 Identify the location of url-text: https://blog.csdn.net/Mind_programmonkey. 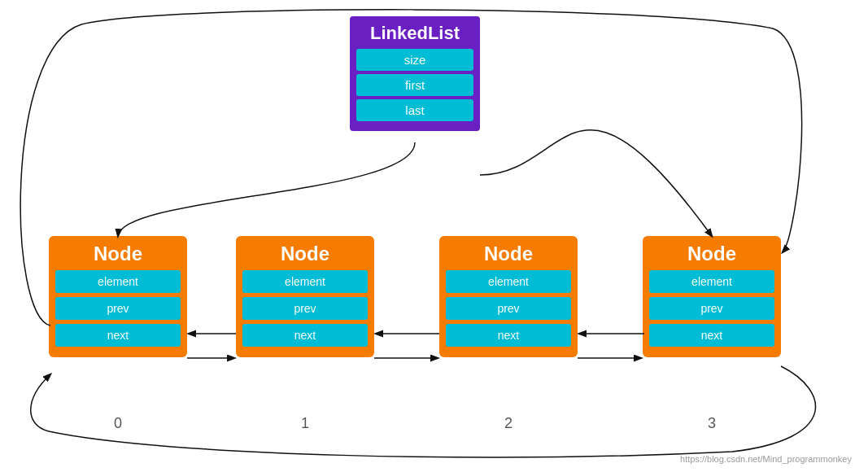
(766, 459).